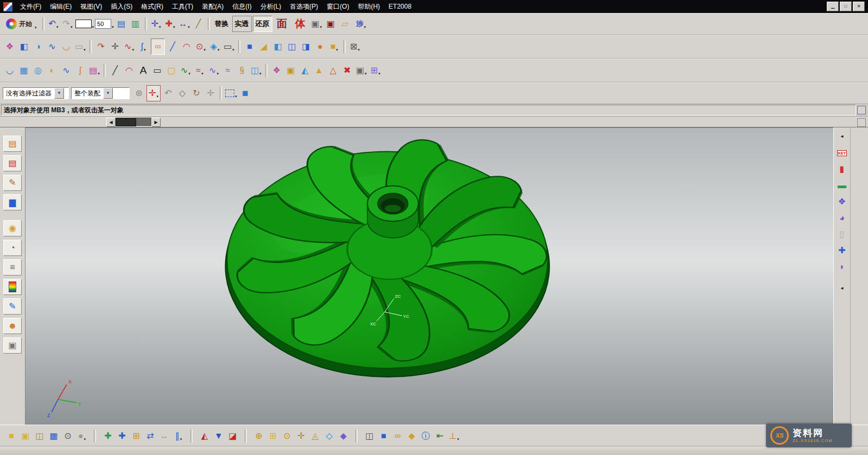 The image size is (868, 455). I want to click on layer-visible-icon: ▥, so click(136, 24).